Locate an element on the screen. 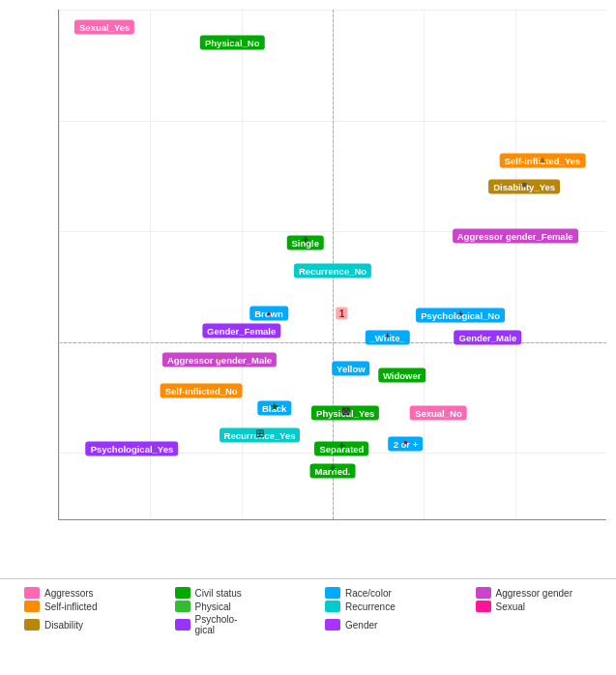 Image resolution: width=616 pixels, height=675 pixels. legend-label-3: Aggressor gender is located at coordinates (535, 594).